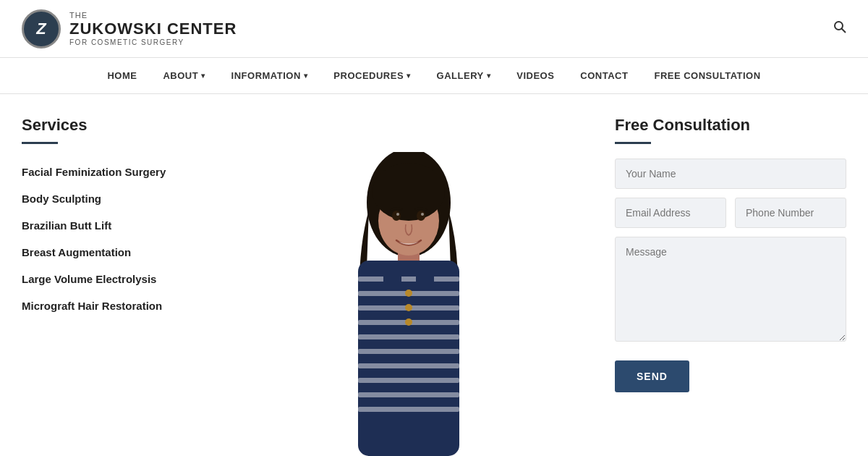 Image resolution: width=868 pixels, height=456 pixels. What do you see at coordinates (731, 213) in the screenshot?
I see `email-phone-row` at bounding box center [731, 213].